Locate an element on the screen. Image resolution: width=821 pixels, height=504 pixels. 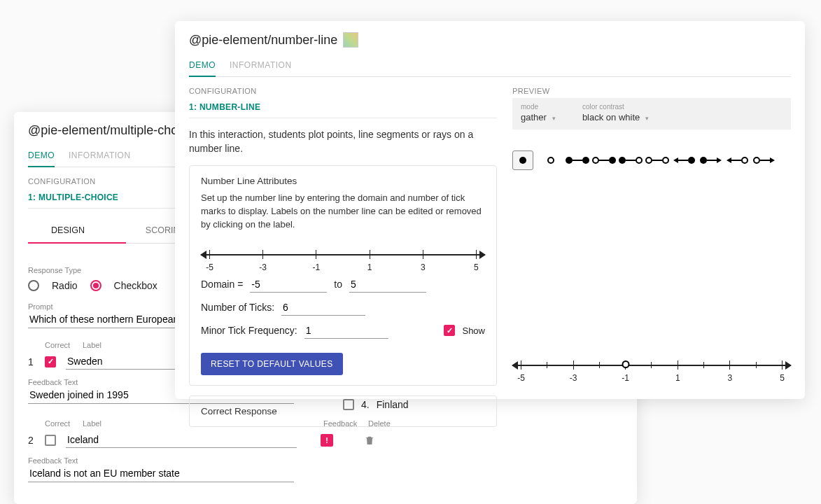
tick-label: 3 is located at coordinates (423, 267).